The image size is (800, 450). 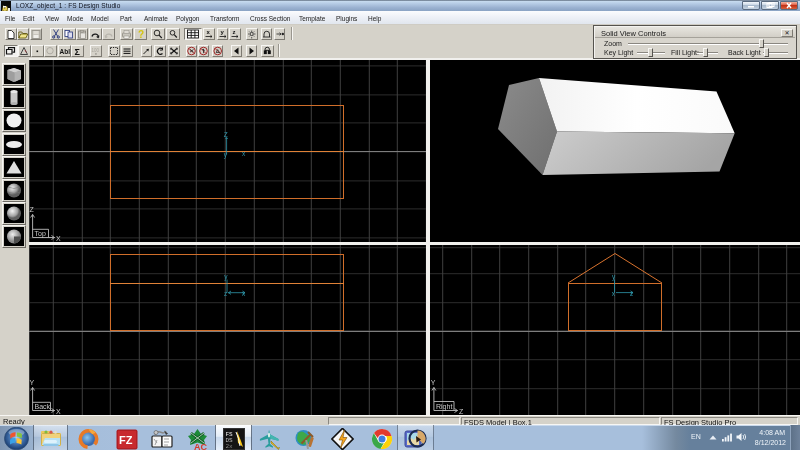 What do you see at coordinates (64, 50) in the screenshot?
I see `svg-text: Abl` at bounding box center [64, 50].